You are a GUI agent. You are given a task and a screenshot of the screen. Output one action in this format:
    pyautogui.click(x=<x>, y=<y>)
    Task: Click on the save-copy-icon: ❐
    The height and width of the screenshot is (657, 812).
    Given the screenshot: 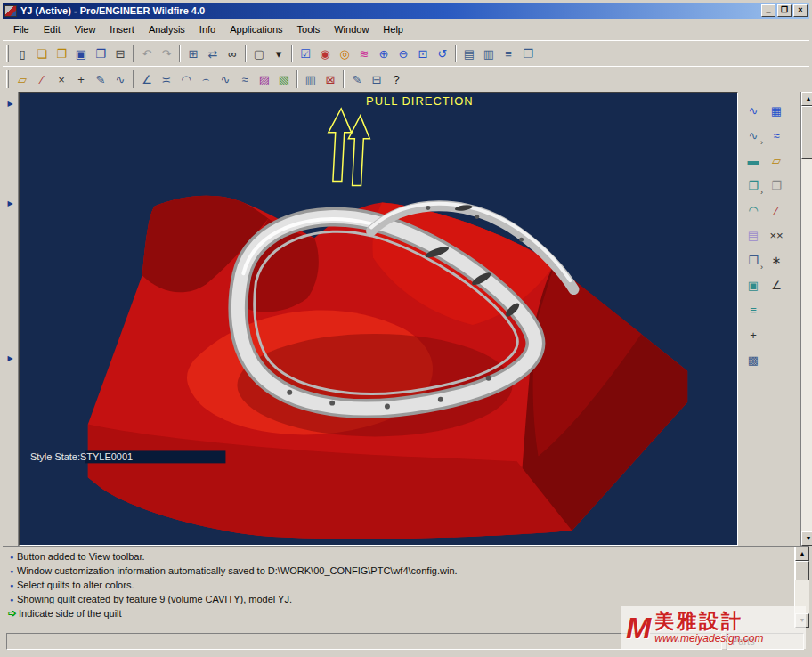 What is the action you would take?
    pyautogui.click(x=101, y=53)
    